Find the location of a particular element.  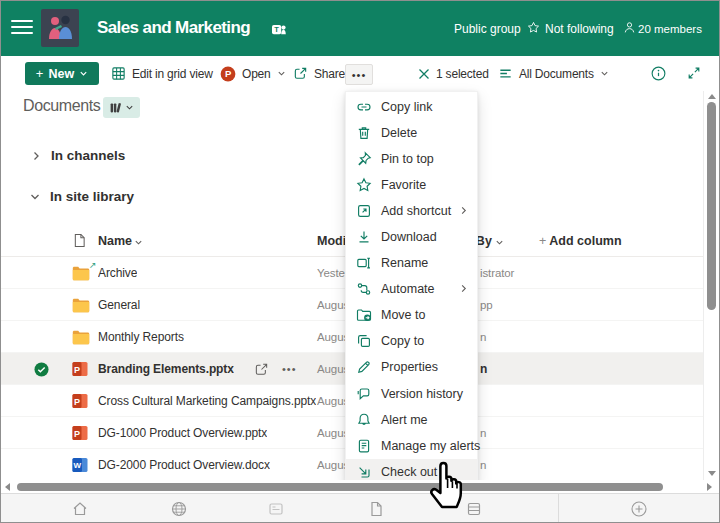

menu-item-rename: Rename is located at coordinates (412, 263).